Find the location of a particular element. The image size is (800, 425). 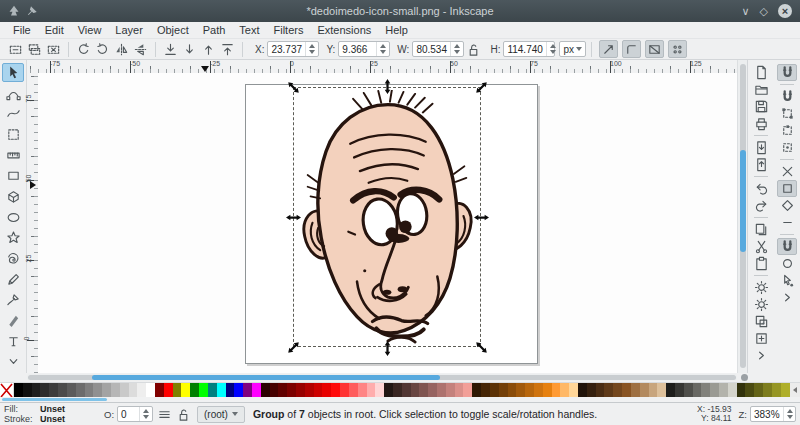

opacity-spinbox: 0 is located at coordinates (135, 414).